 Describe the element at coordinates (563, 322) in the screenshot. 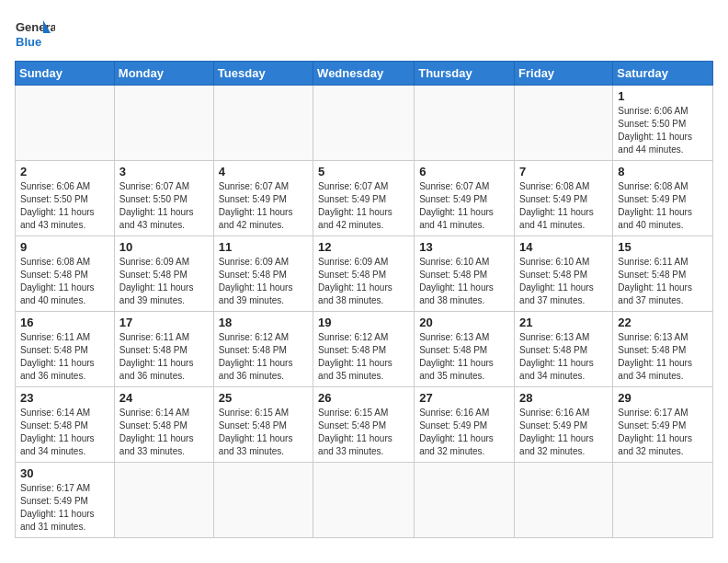

I see `day-number: 21` at that location.